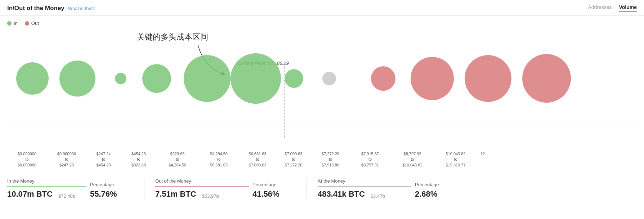 This screenshot has width=644, height=219. Describe the element at coordinates (258, 160) in the screenshot. I see `price-label-6: $6,681.63 to $7,009.63` at that location.